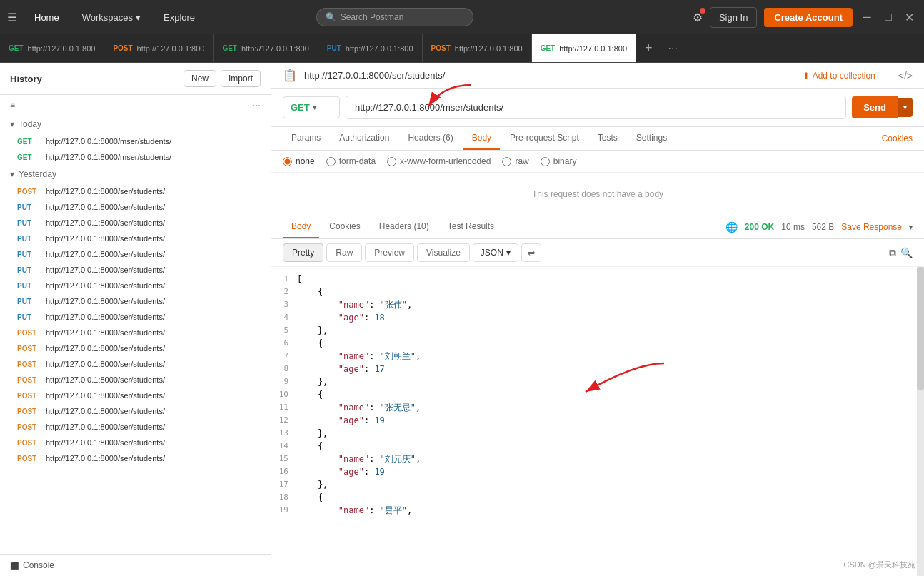 This screenshot has height=576, width=924. I want to click on copy-icon: ⧉, so click(893, 253).